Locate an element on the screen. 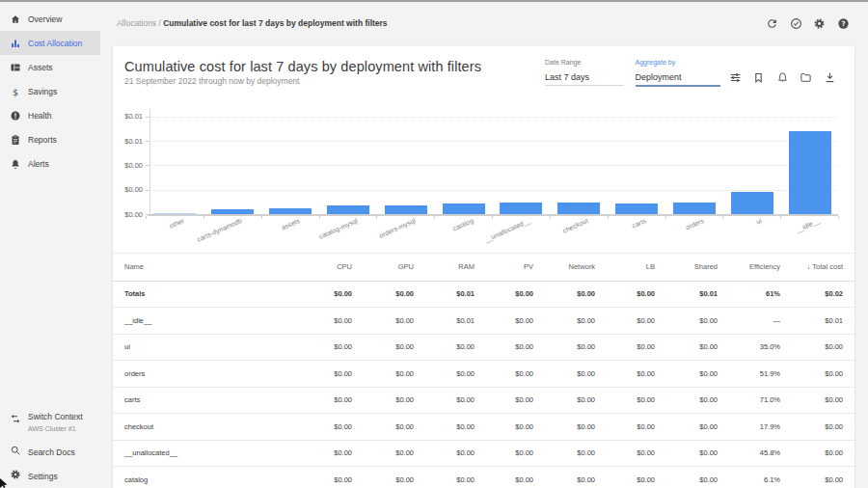  col-header-efficiency: Efficiency is located at coordinates (748, 266).